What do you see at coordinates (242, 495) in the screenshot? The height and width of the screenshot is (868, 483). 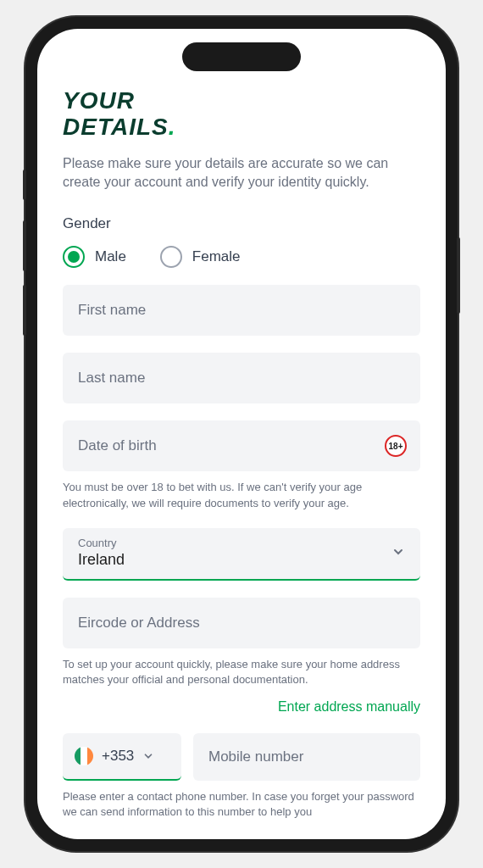 I see `dob-helper-text: You must be over 18 to bet with us. If w…` at bounding box center [242, 495].